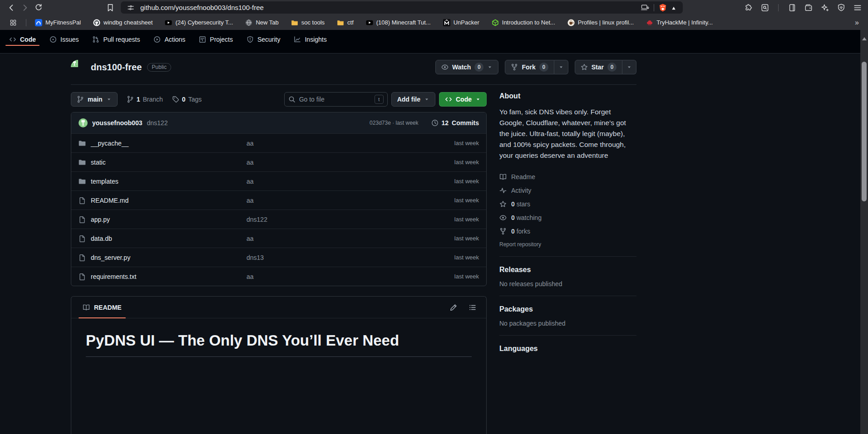 The height and width of the screenshot is (434, 868). Describe the element at coordinates (157, 123) in the screenshot. I see `commit-message: dns122` at that location.